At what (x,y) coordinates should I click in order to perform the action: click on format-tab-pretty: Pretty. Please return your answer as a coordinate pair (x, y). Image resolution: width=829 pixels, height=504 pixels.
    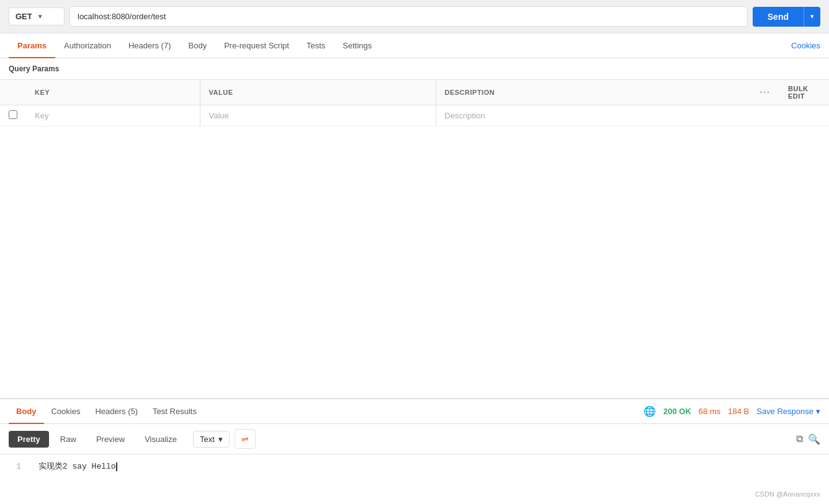
    Looking at the image, I should click on (29, 439).